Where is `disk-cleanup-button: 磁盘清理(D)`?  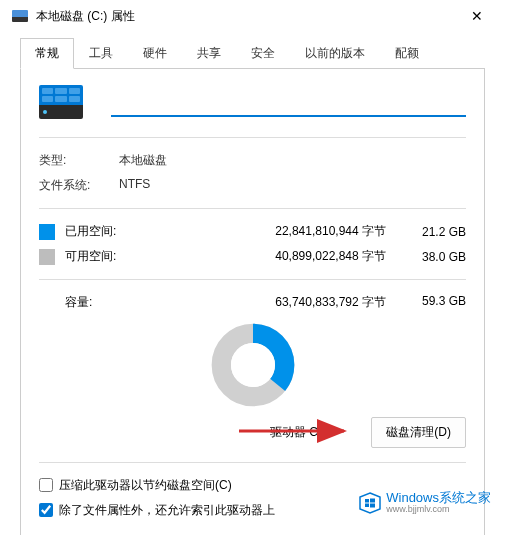 disk-cleanup-button: 磁盘清理(D) is located at coordinates (418, 432).